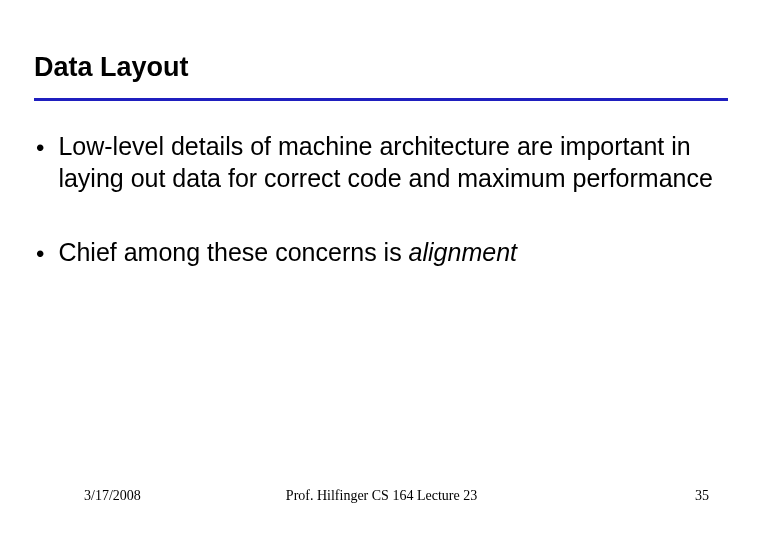 The image size is (763, 540). Describe the element at coordinates (393, 162) in the screenshot. I see `bullet-text: Low-level details of machine architectur…` at that location.